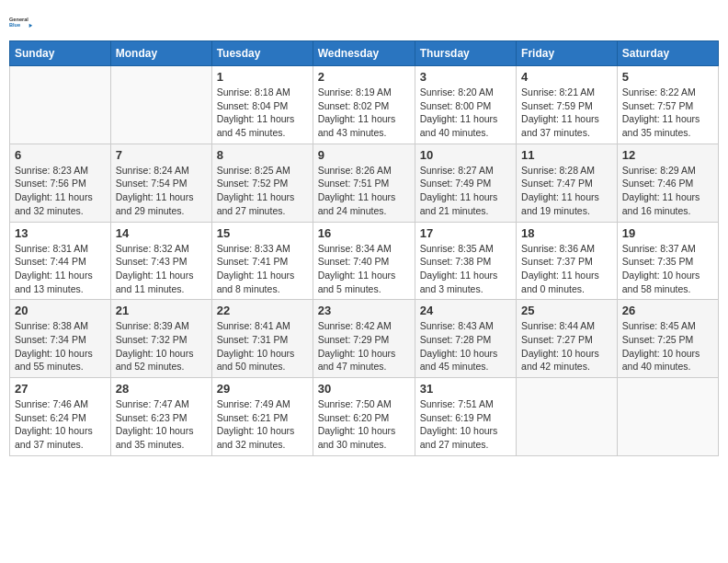  I want to click on day-info: Sunrise: 8:31 AMSunset: 7:44 PMDaylight:…, so click(61, 269).